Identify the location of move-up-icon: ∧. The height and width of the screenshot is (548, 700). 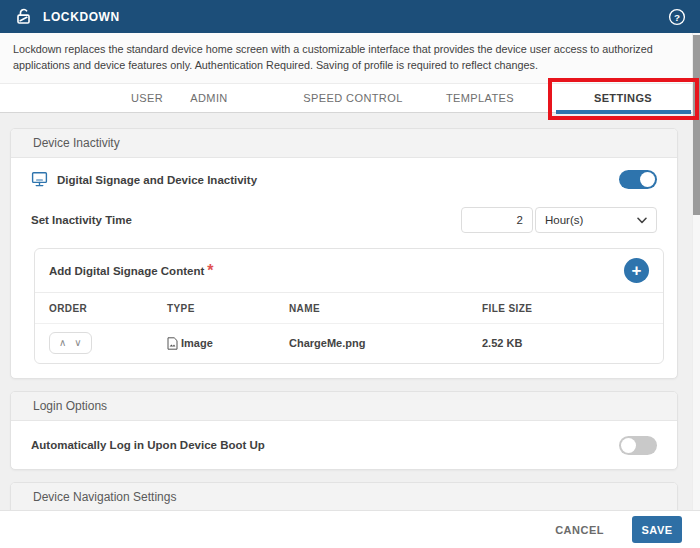
(62, 343).